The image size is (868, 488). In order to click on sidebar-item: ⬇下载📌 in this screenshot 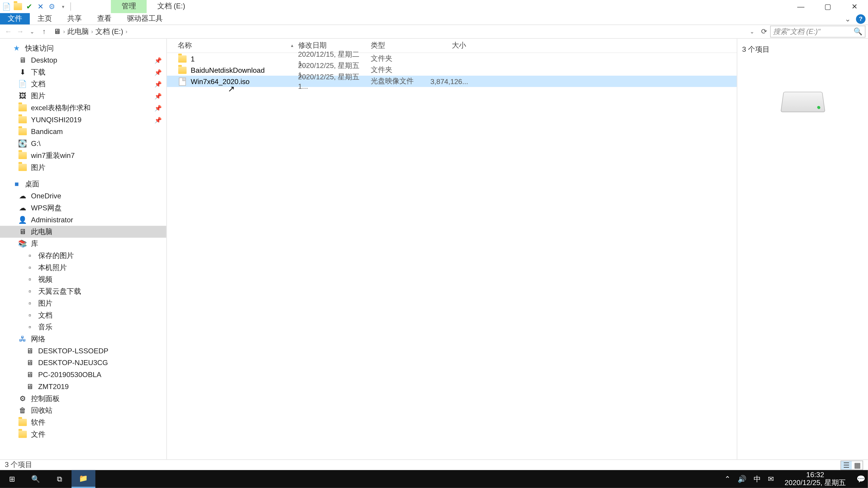, I will do `click(83, 72)`.